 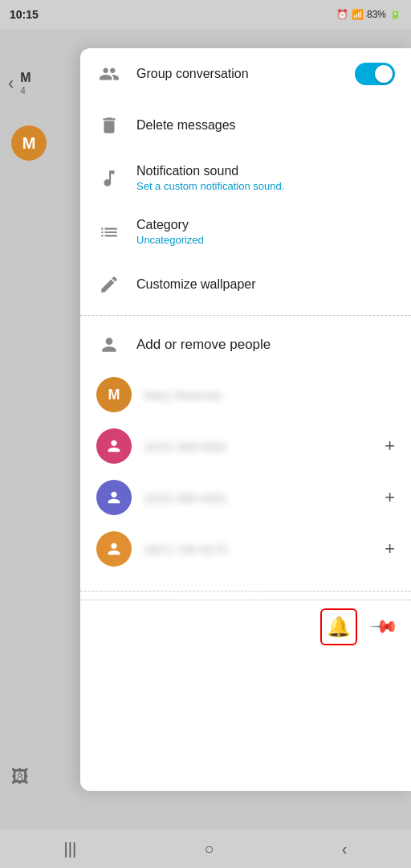 I want to click on customize-wallpaper-item: Customize wallpaper, so click(x=246, y=285).